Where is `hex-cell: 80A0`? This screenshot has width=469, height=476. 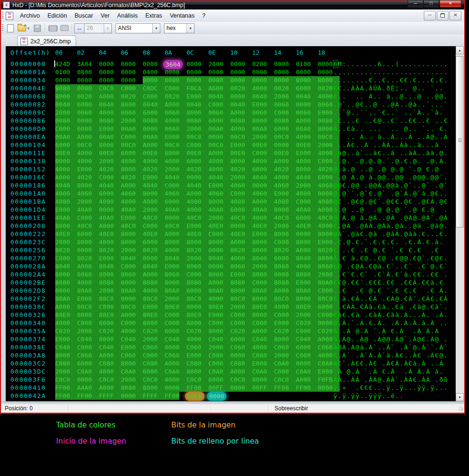
hex-cell: 80A0 is located at coordinates (219, 290).